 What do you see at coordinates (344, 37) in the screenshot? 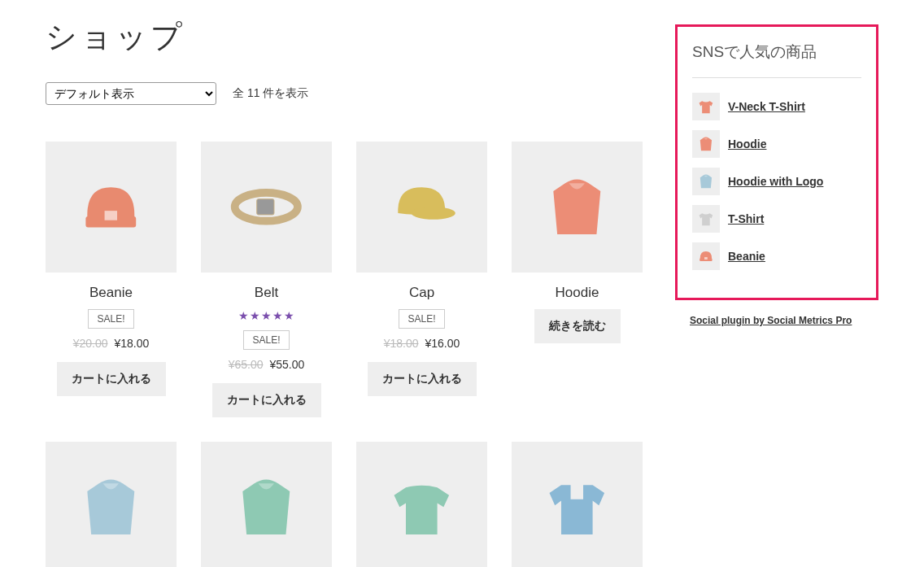
I see `page-title: ショップ` at bounding box center [344, 37].